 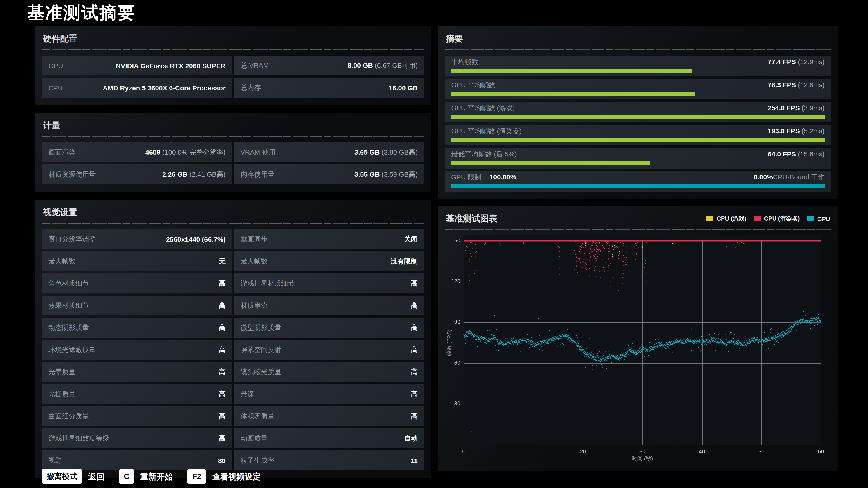 I want to click on setting-cell: 环境光遮蔽质量高, so click(x=137, y=350).